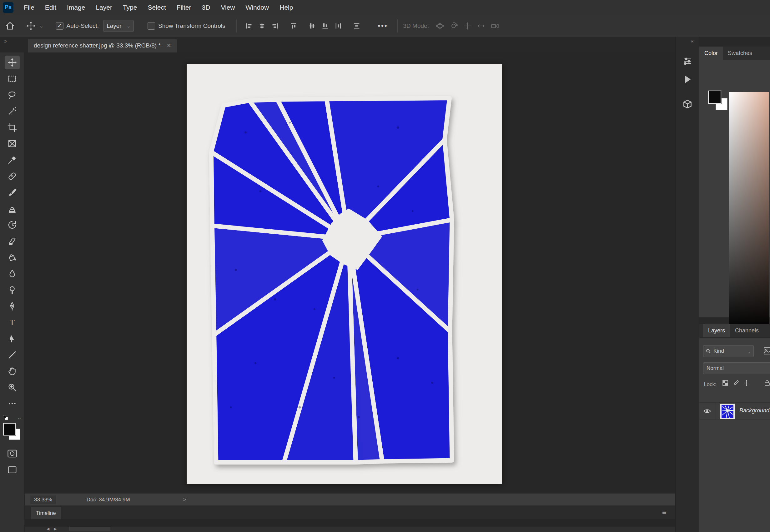  I want to click on align-center-h-button, so click(262, 26).